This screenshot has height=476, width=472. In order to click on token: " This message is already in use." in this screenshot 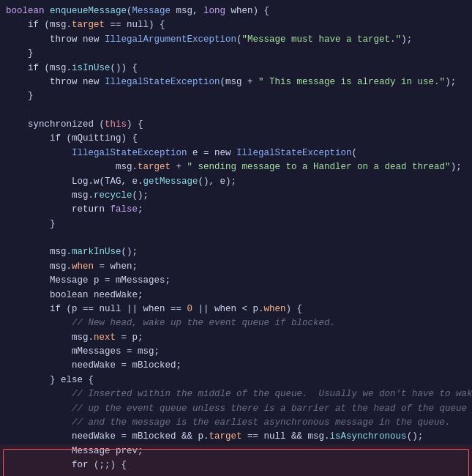, I will do `click(351, 82)`.